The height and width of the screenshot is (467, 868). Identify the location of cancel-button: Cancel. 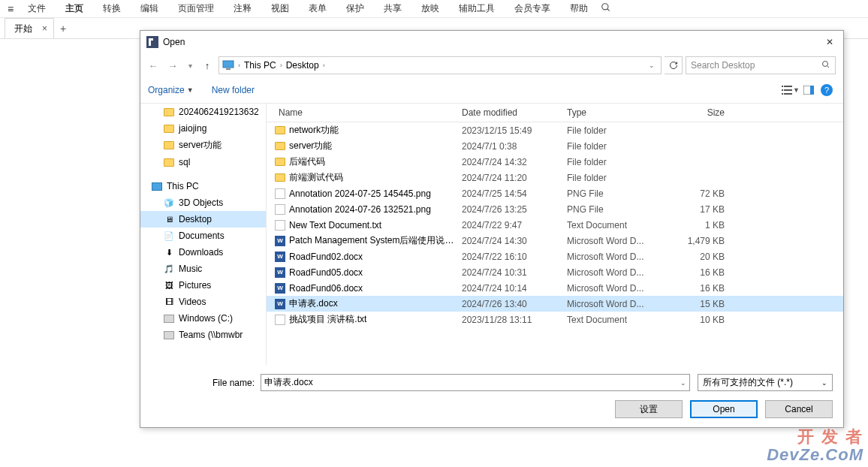
(799, 409).